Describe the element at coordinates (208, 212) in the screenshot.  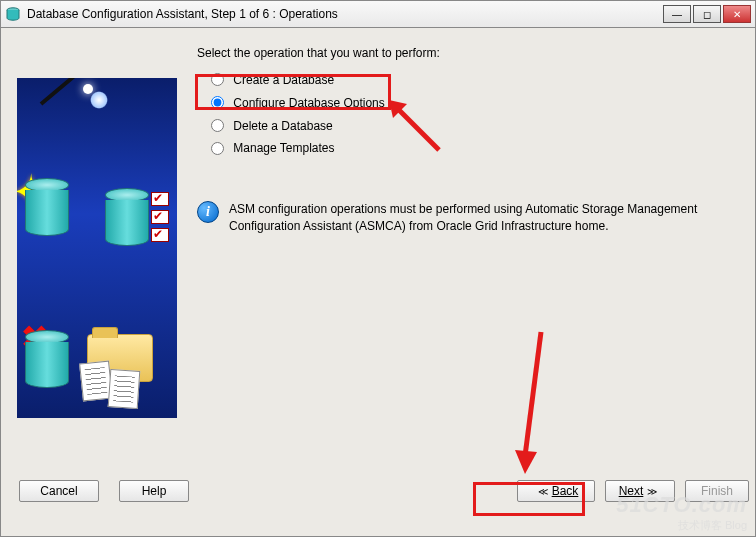
I see `info-icon: i` at that location.